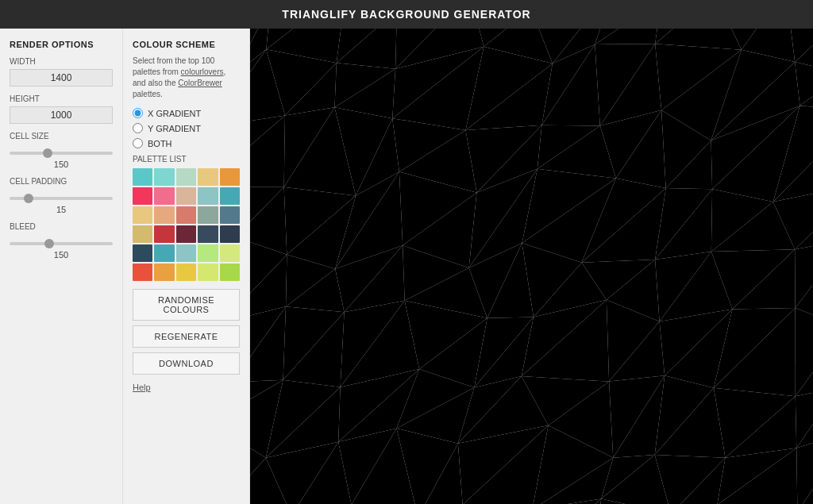 The width and height of the screenshot is (813, 504). I want to click on palette-list-label: PALETTE LIST, so click(186, 159).